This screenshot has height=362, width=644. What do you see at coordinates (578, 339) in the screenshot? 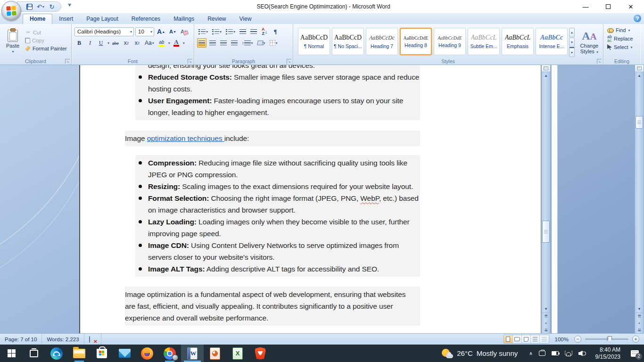
I see `zoom-out-button: −` at bounding box center [578, 339].